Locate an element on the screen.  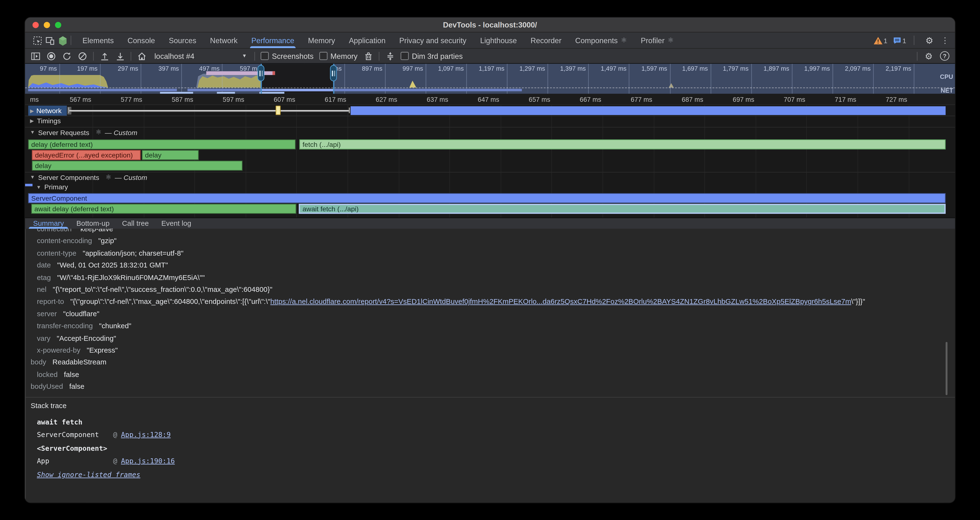
timeline-event-delay-2: delay is located at coordinates (170, 155).